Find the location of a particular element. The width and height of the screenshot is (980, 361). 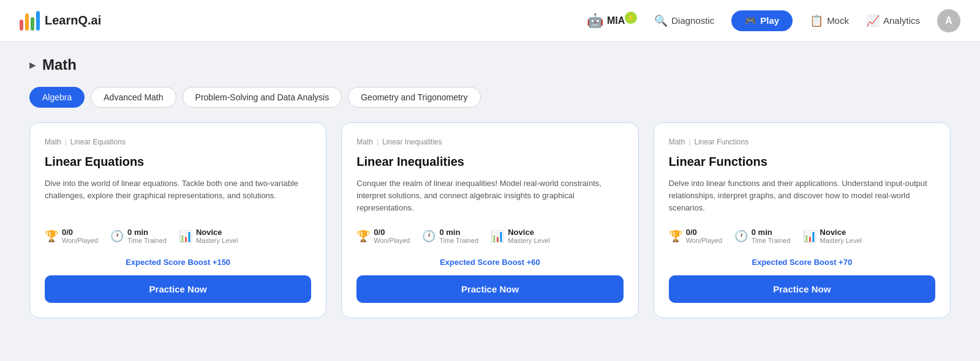

card-2-desc: Conquer the realm of linear inequalities… is located at coordinates (490, 196).